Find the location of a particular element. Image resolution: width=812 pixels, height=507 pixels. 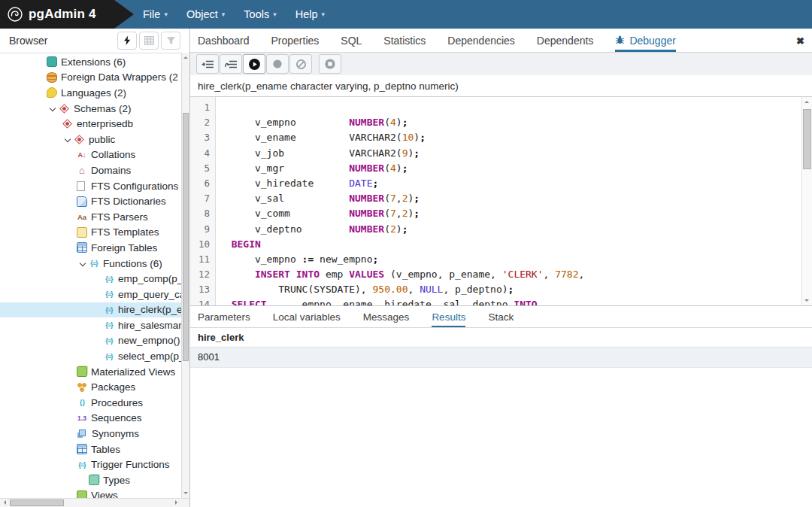

tree-item-hire-clerk-p-en: hire_clerk(p_en is located at coordinates (90, 310).